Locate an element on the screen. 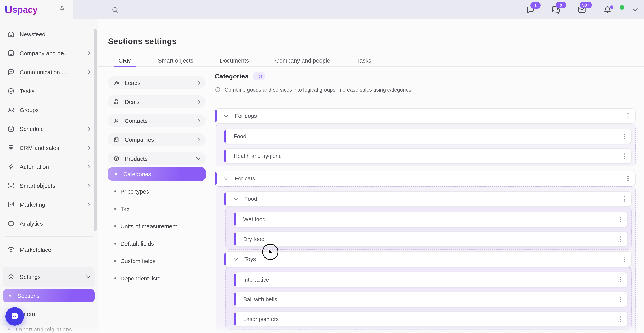 Image resolution: width=644 pixels, height=333 pixels. sidebar-item-groups: Groups is located at coordinates (49, 110).